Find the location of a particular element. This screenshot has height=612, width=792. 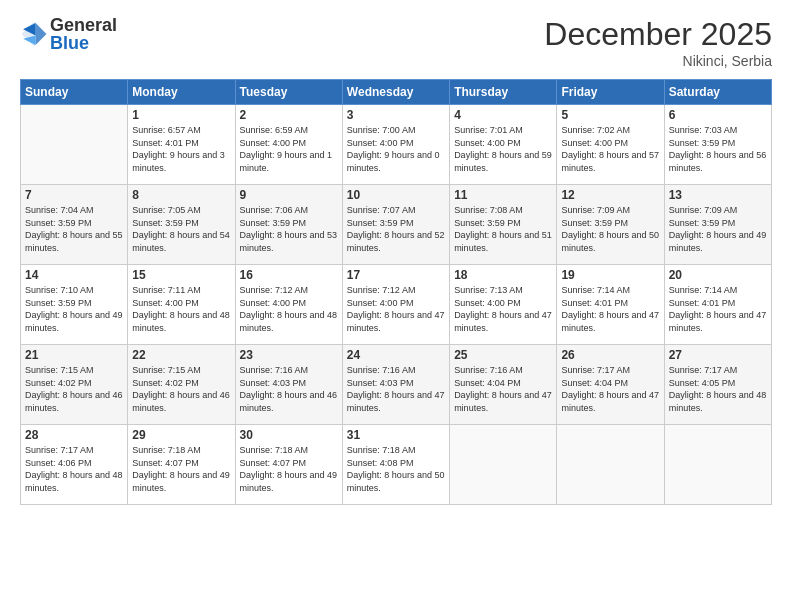

day-number: 25 is located at coordinates (503, 355).